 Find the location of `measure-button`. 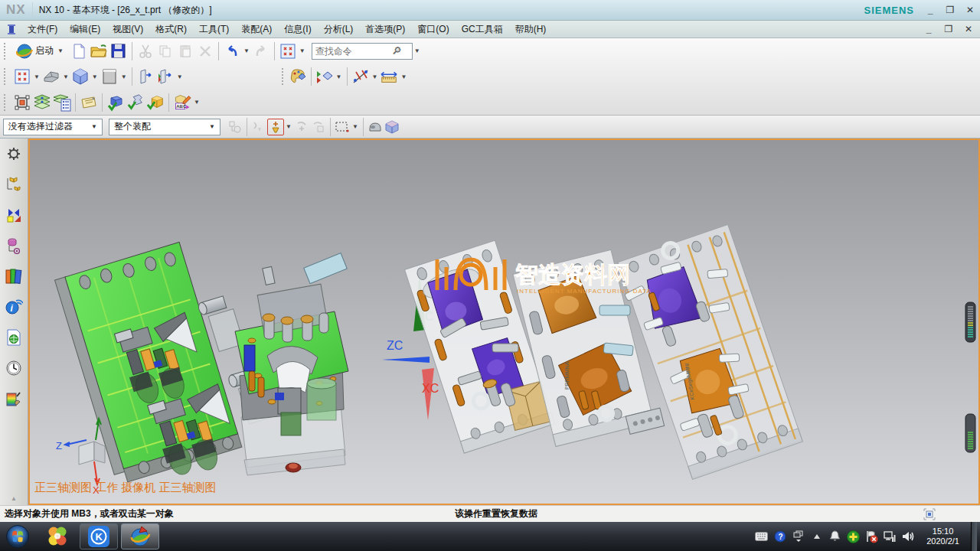

measure-button is located at coordinates (361, 77).